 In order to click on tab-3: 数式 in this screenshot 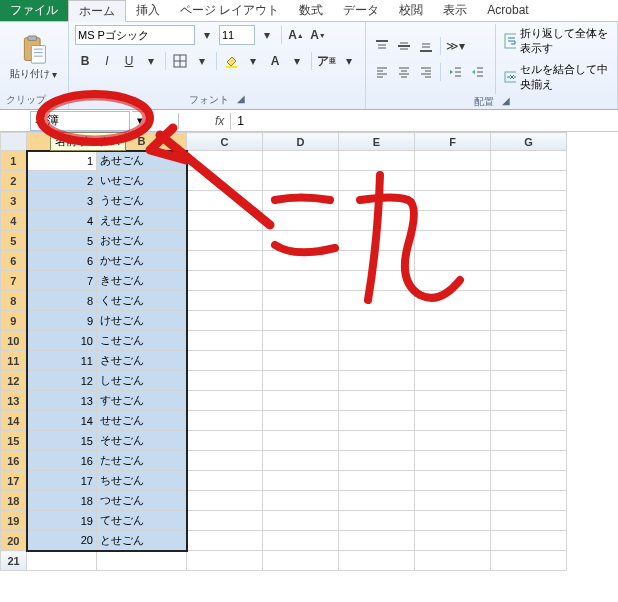, I will do `click(311, 10)`.